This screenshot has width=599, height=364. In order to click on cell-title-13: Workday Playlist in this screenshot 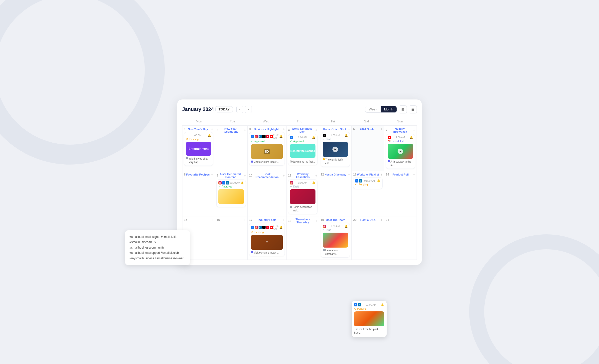, I will do `click(368, 175)`.